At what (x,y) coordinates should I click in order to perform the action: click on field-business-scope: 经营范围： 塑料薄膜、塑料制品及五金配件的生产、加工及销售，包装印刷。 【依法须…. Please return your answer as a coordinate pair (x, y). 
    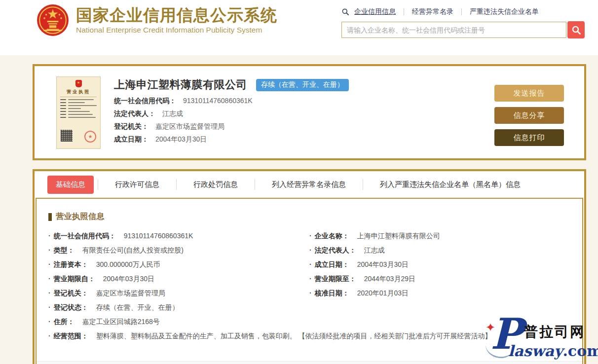
    Looking at the image, I should click on (309, 336).